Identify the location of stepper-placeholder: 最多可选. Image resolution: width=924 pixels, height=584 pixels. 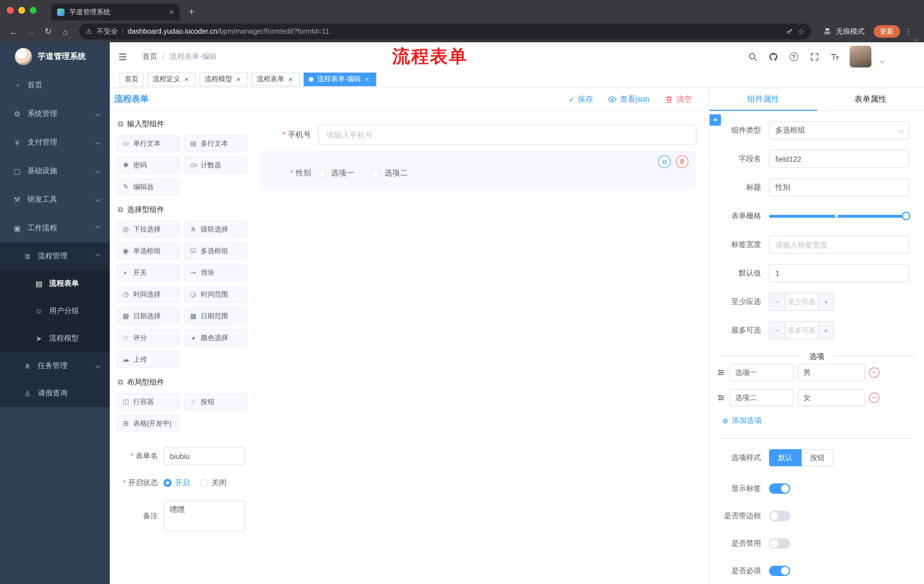
(802, 331).